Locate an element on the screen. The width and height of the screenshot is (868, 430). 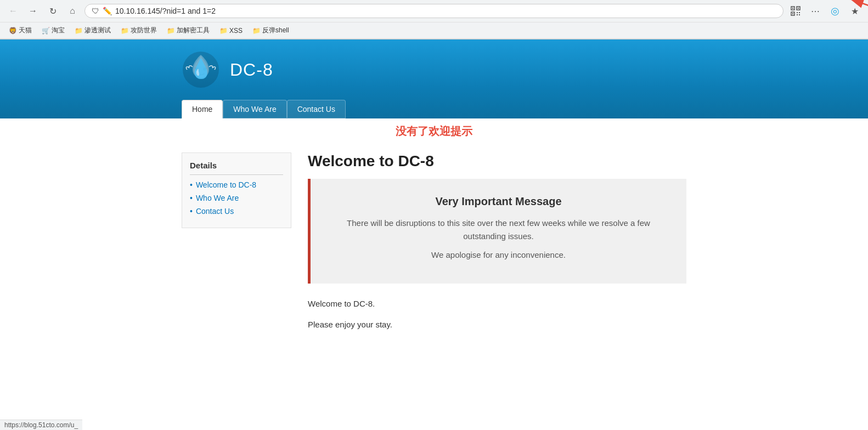
nav-who-we-are: Who We Are is located at coordinates (255, 109).